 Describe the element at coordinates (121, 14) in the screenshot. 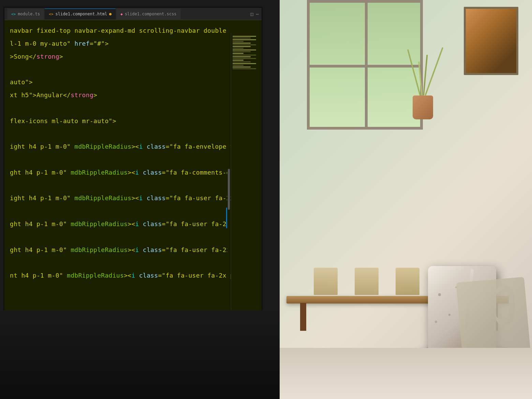

I see `scss-icon: ◆` at that location.